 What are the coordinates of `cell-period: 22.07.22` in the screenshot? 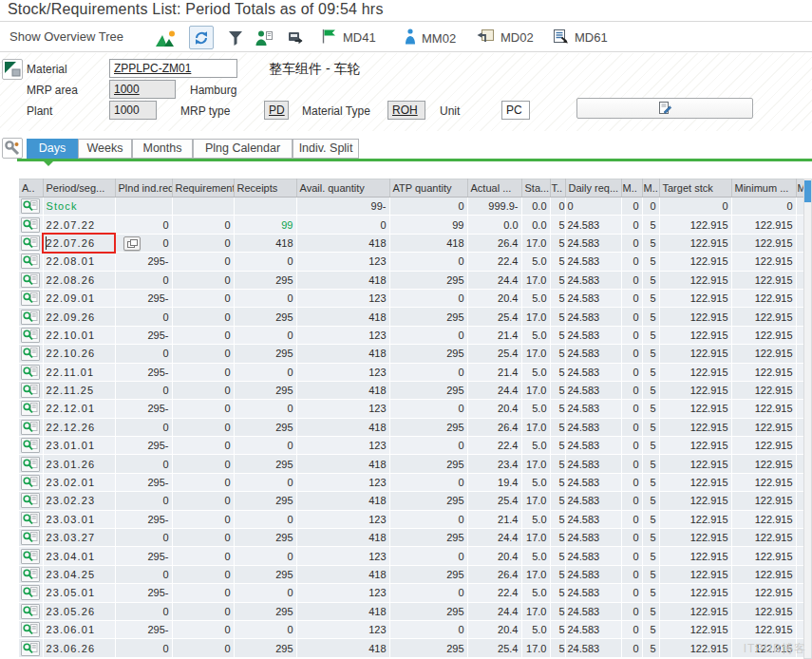 It's located at (79, 224).